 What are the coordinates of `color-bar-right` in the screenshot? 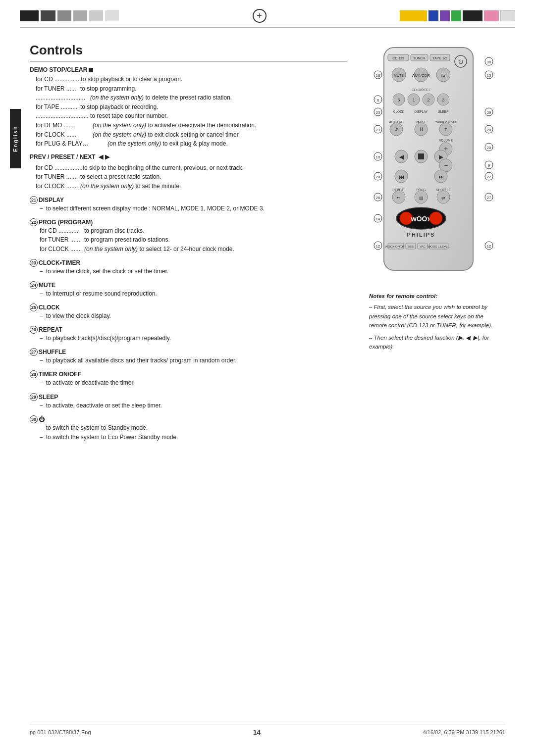 It's located at (458, 16).